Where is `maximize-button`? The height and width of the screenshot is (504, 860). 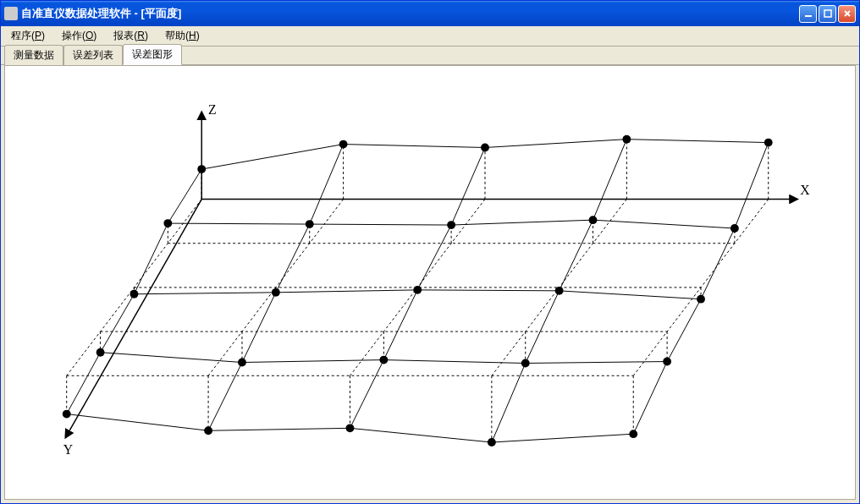
maximize-button is located at coordinates (828, 14).